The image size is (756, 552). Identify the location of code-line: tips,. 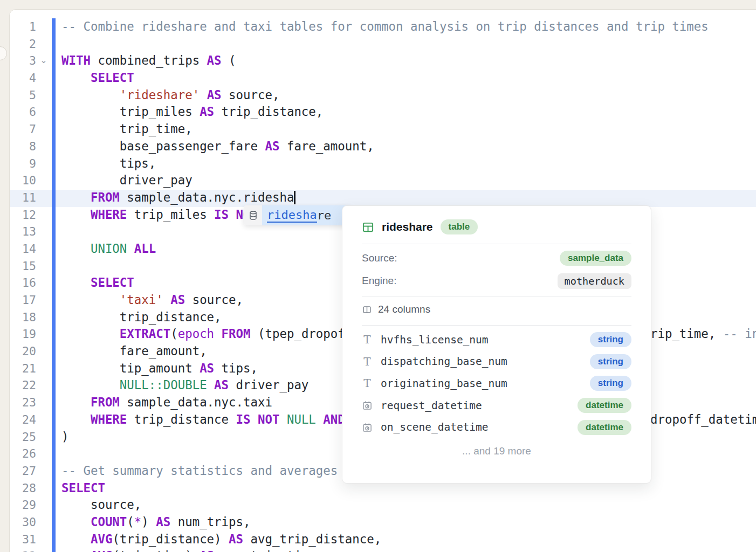
(409, 164).